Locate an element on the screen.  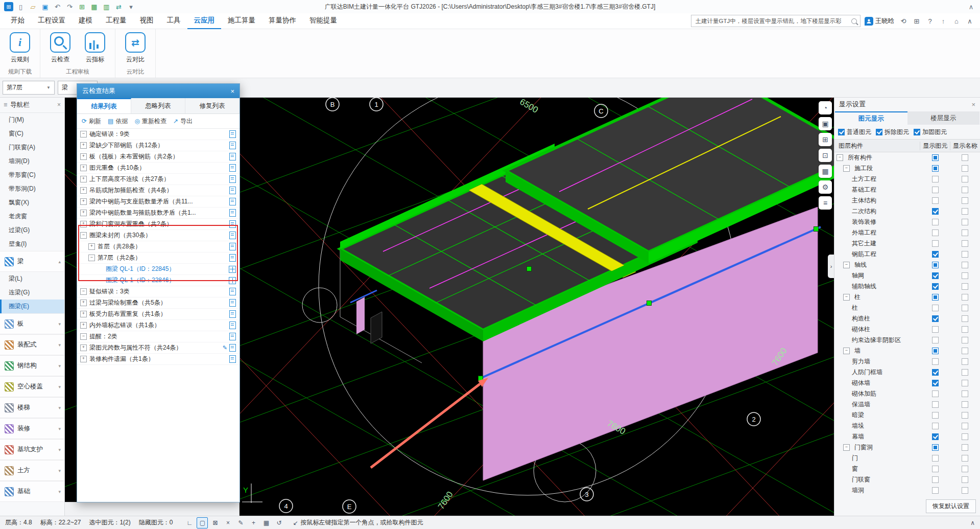
menu-tab-算量协作: 算量协作 is located at coordinates (282, 20).